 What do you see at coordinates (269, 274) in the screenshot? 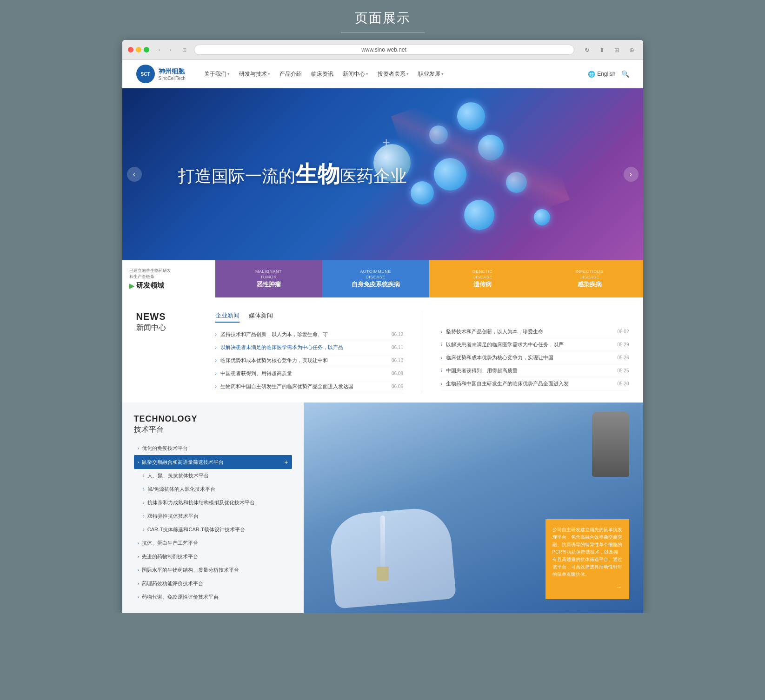
I see `malignant-en-label: MALIGNANTTUMOR` at bounding box center [269, 274].